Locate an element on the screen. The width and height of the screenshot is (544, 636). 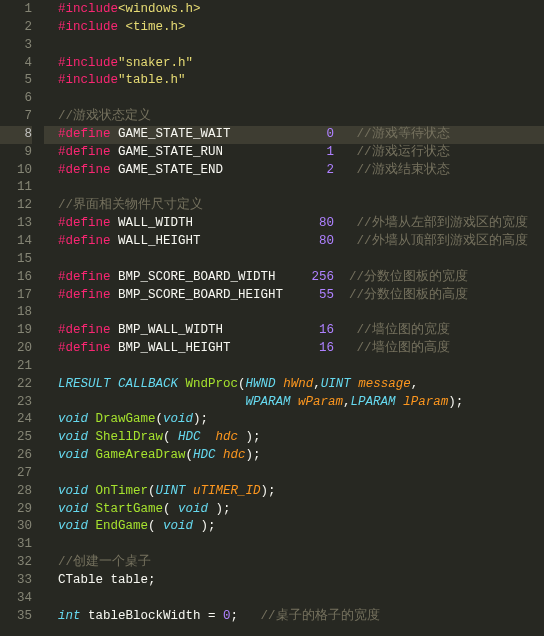
code-token: wParam is located at coordinates (320, 402).